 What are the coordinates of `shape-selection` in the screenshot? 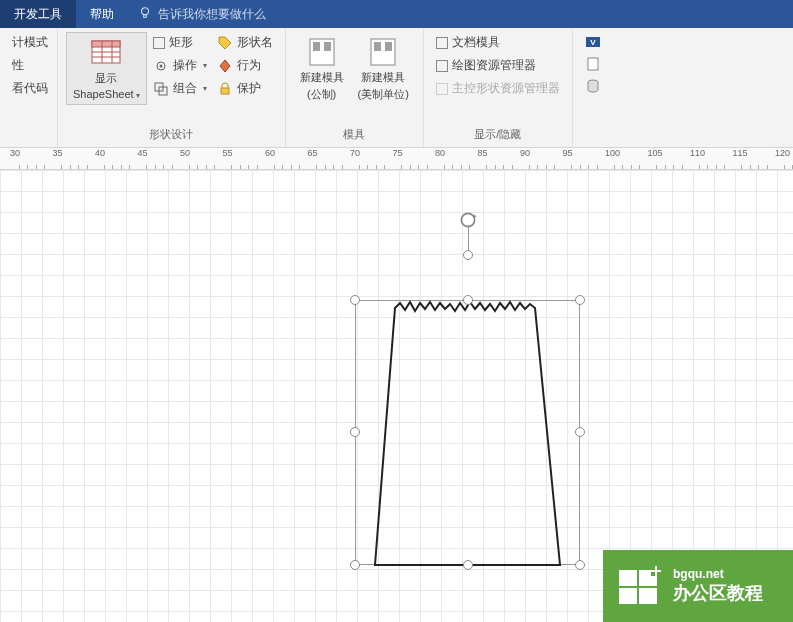 It's located at (468, 410).